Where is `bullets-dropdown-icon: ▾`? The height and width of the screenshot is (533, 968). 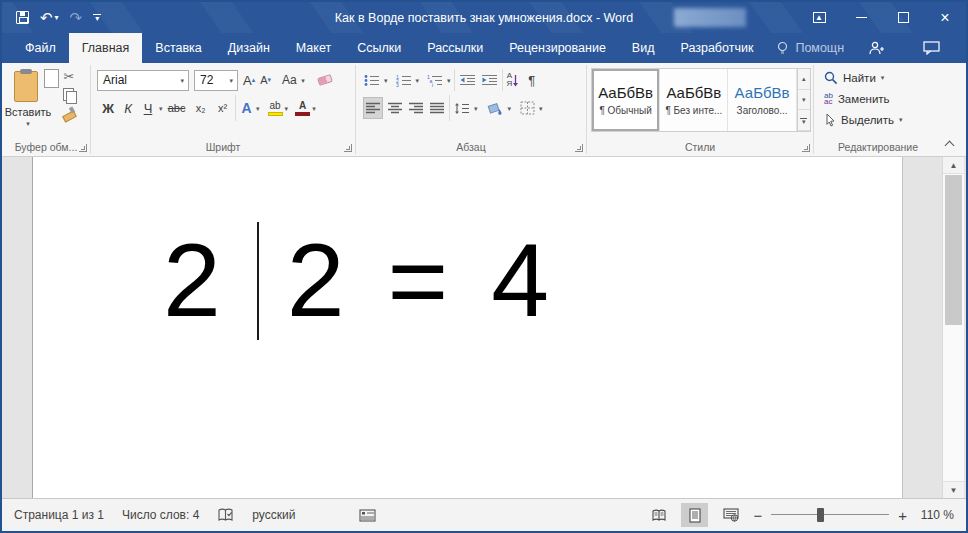 bullets-dropdown-icon: ▾ is located at coordinates (386, 80).